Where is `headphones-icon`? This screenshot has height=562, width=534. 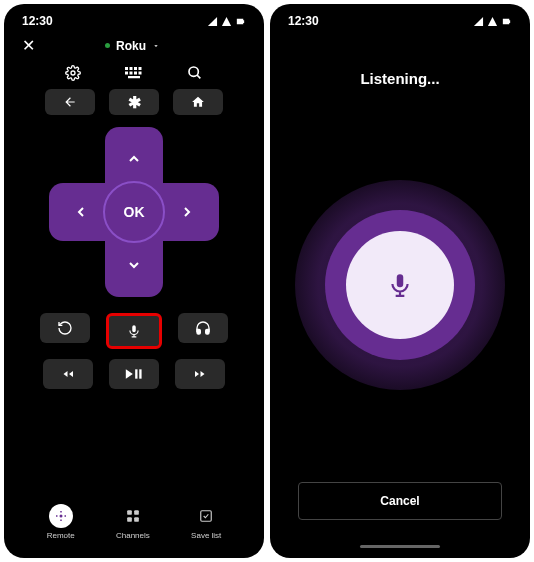 headphones-icon is located at coordinates (203, 328).